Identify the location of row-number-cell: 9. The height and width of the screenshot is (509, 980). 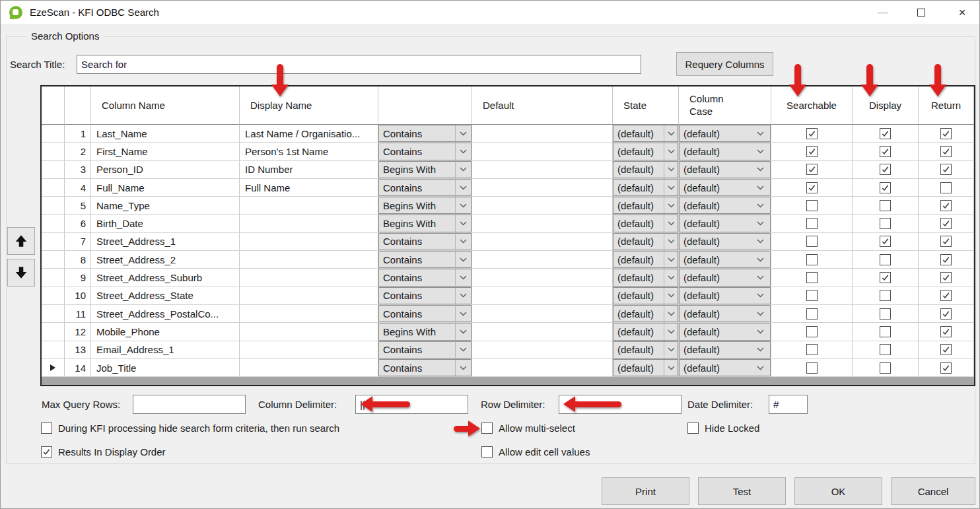
(78, 277).